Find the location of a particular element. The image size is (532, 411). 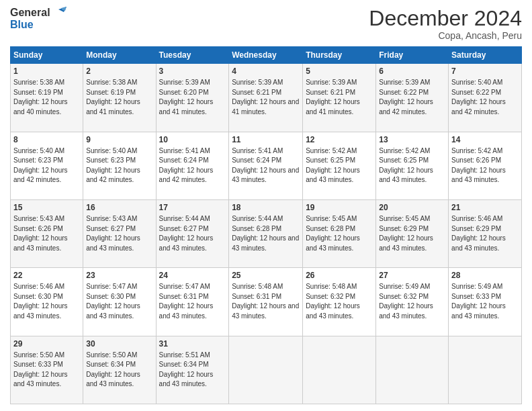

table-row: 5 Sunrise: 5:39 AMSunset: 6:21 PMDayligh… is located at coordinates (340, 98).